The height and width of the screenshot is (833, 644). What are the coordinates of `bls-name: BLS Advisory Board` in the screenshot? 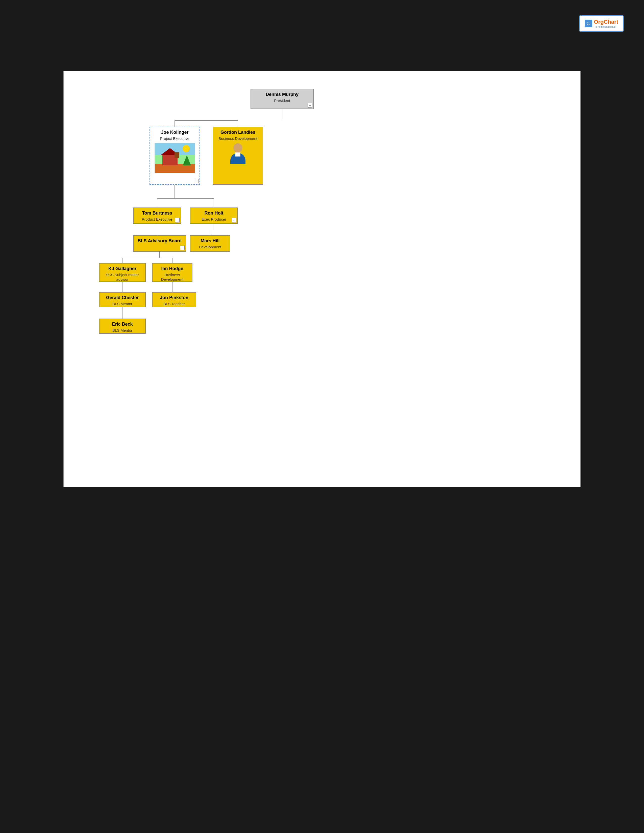 It's located at (159, 241).